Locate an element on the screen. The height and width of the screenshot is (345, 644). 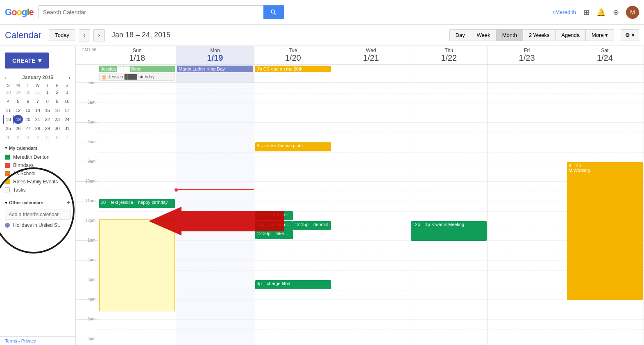
mini-day: 15 is located at coordinates (48, 110).